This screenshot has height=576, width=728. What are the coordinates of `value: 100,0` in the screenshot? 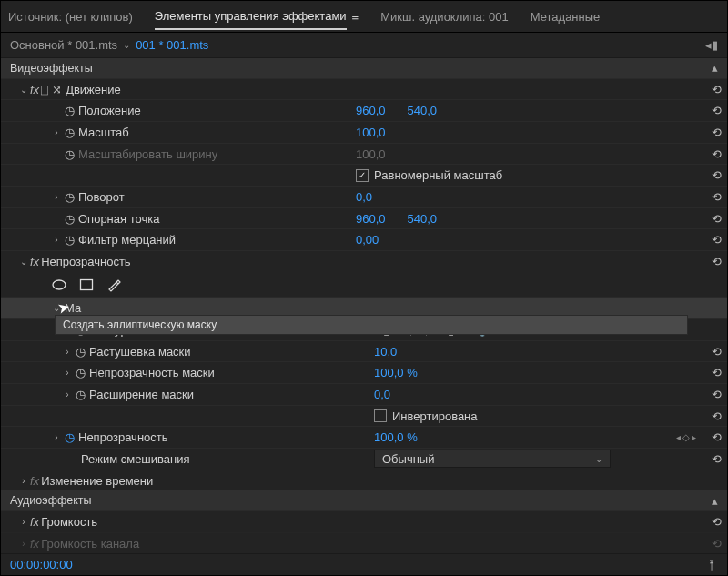 It's located at (371, 133).